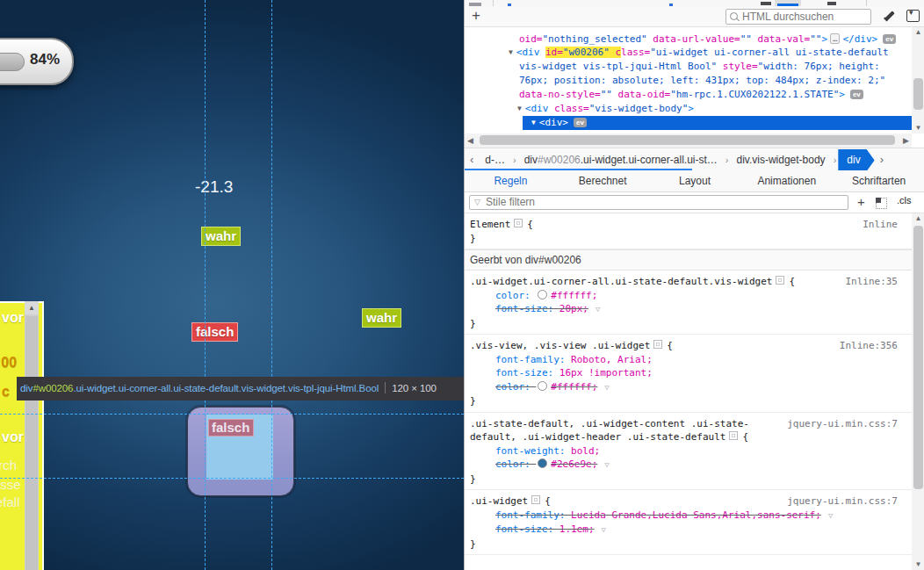 This screenshot has width=924, height=570. I want to click on css-declaration: color: #ffffff;, so click(690, 296).